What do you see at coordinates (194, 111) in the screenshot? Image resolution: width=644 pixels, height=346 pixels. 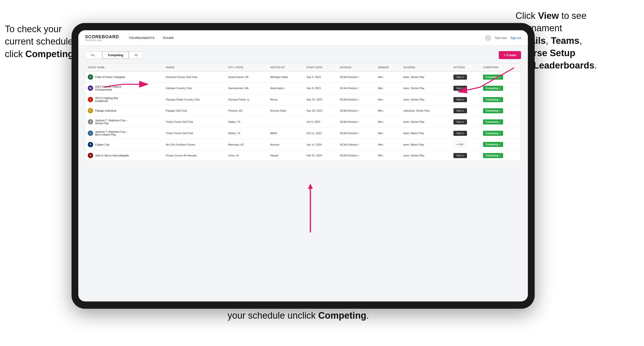 I see `td-venue: Papago Golf Club` at bounding box center [194, 111].